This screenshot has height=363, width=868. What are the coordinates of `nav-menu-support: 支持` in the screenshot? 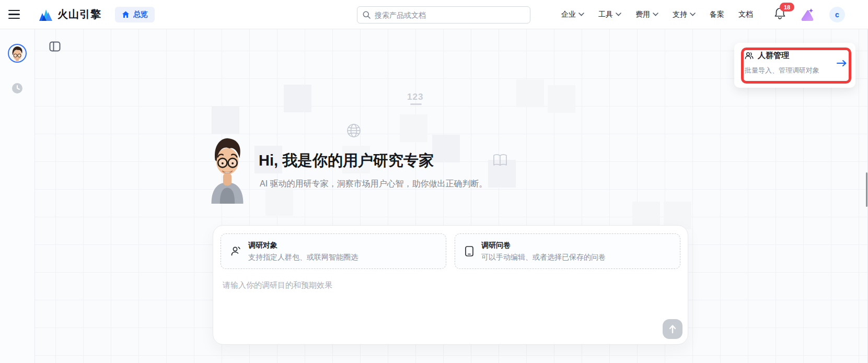 It's located at (684, 15).